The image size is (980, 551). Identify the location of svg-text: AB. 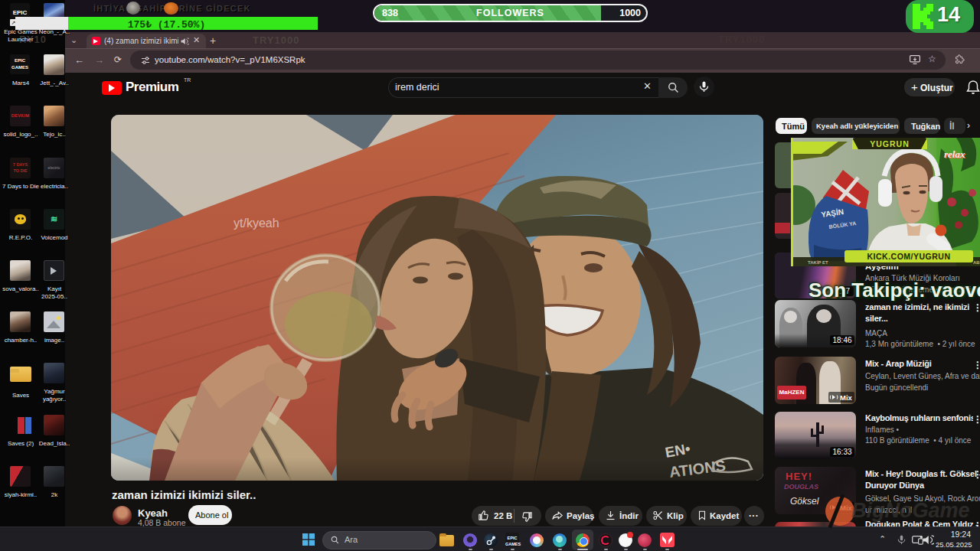
(977, 262).